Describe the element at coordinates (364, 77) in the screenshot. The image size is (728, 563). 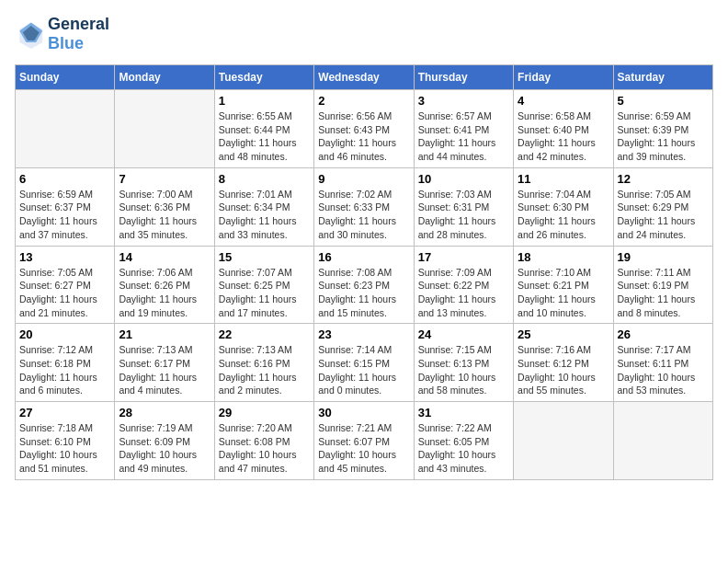
I see `days-header-row: SundayMondayTuesdayWednesdayThursdayFrid…` at that location.